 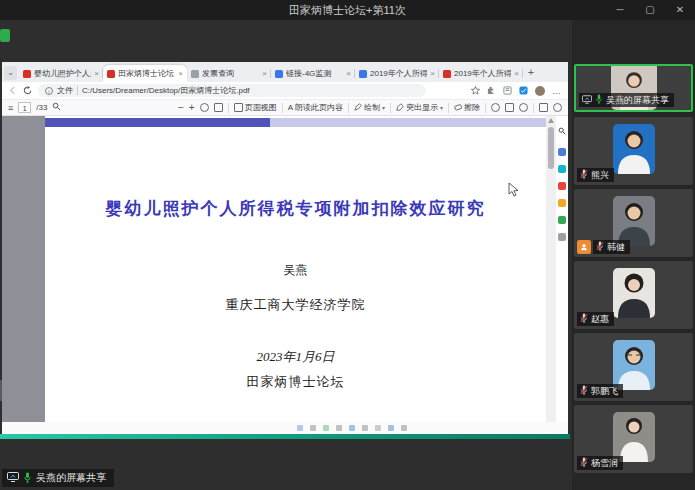 What do you see at coordinates (544, 108) in the screenshot?
I see `fullscreen-icon` at bounding box center [544, 108].